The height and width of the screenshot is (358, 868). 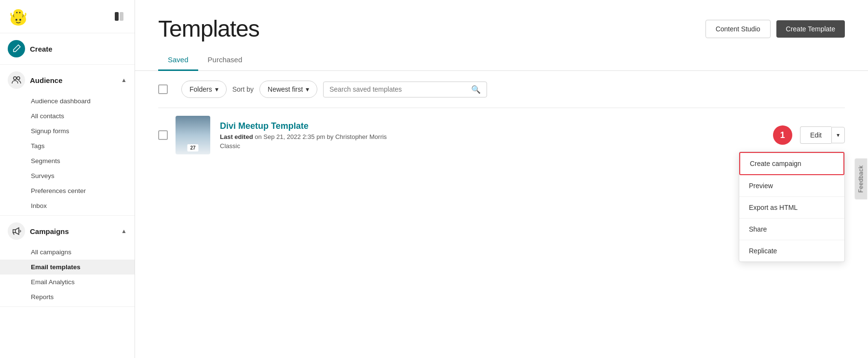 I want to click on table-row: 27 Divi Meetup Template Last edited on S…, so click(x=502, y=135).